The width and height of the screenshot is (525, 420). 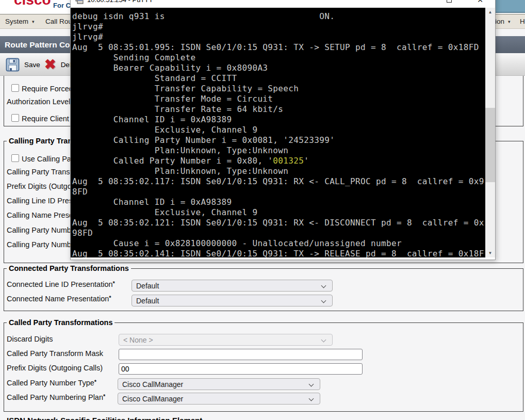 What do you see at coordinates (61, 322) in the screenshot?
I see `called-party-transformations-legend: Called Party Transformations` at bounding box center [61, 322].